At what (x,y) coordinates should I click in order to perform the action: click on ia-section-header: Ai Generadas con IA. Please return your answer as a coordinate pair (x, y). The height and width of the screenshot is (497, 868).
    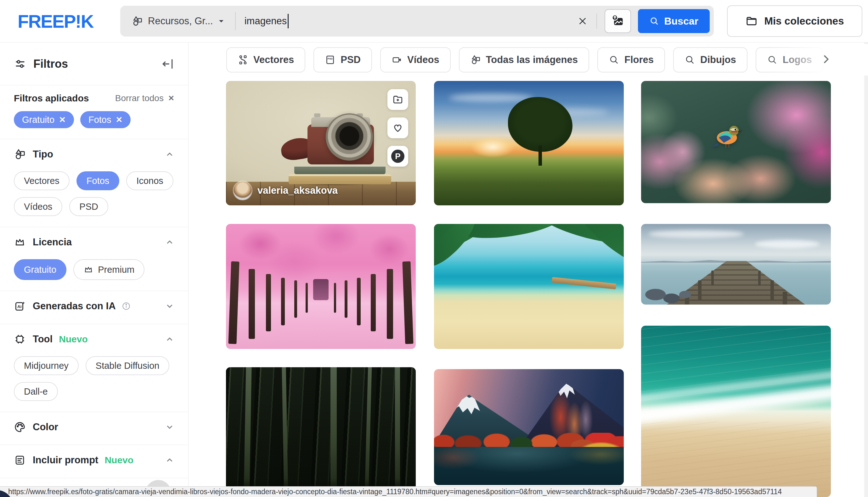
    Looking at the image, I should click on (94, 306).